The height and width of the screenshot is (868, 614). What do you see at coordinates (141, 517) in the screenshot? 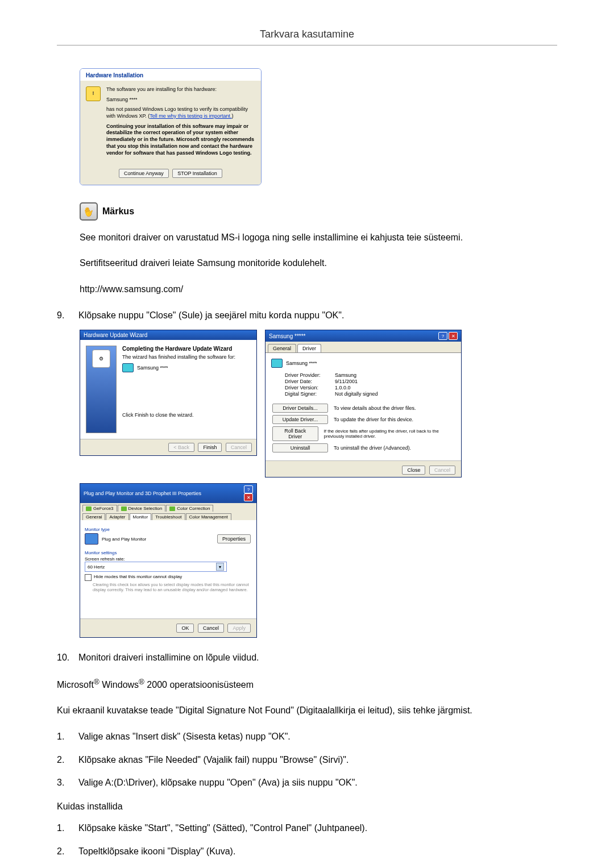
I see `tab-monitor: Monitor` at bounding box center [141, 517].